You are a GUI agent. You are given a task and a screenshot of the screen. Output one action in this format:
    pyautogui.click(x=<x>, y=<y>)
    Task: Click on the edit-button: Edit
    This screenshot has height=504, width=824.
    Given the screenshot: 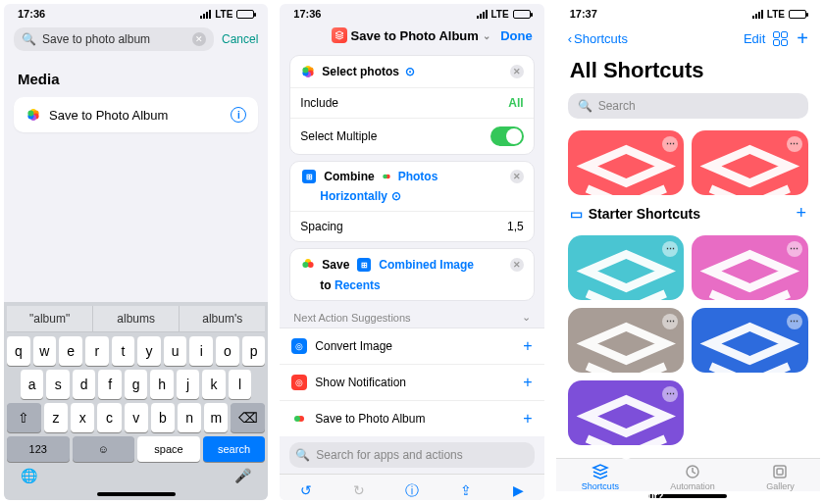 What is the action you would take?
    pyautogui.click(x=754, y=39)
    